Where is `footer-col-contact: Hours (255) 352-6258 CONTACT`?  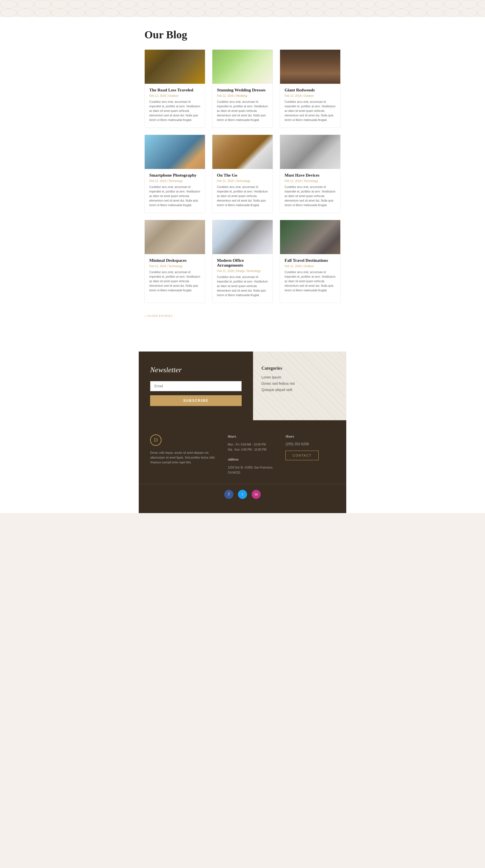 footer-col-contact: Hours (255) 352-6258 CONTACT is located at coordinates (310, 455).